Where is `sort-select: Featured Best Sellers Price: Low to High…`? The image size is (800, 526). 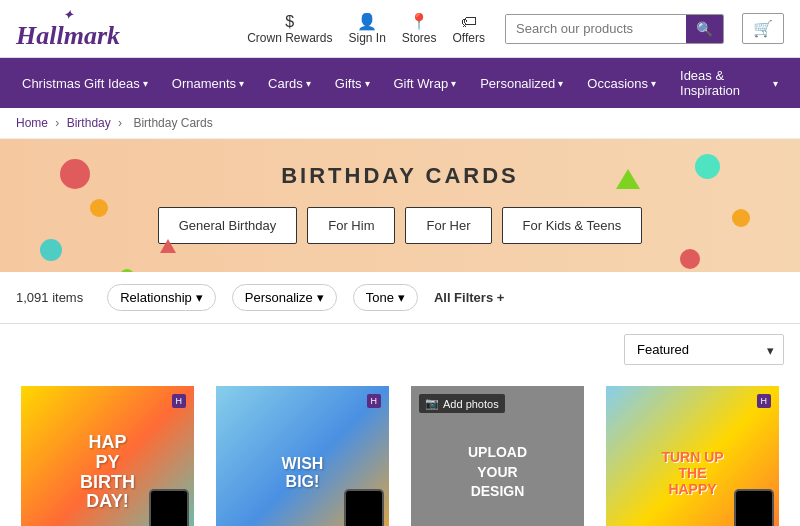 sort-select: Featured Best Sellers Price: Low to High… is located at coordinates (704, 350).